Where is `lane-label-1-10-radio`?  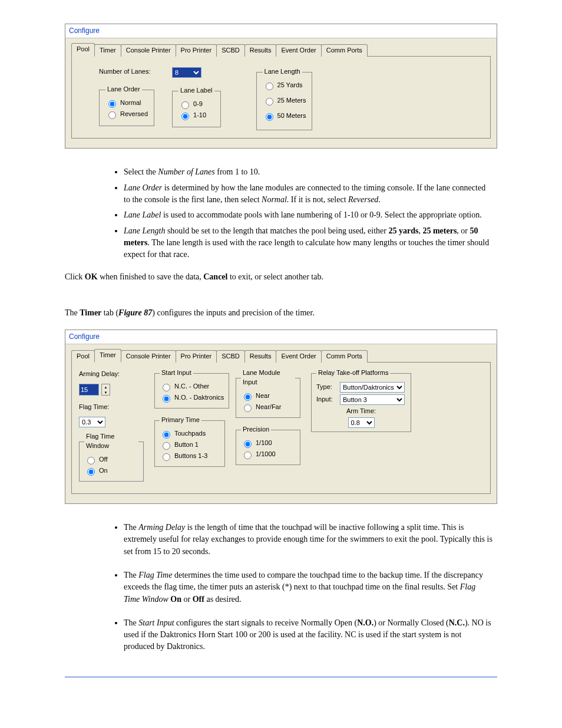 lane-label-1-10-radio is located at coordinates (185, 117).